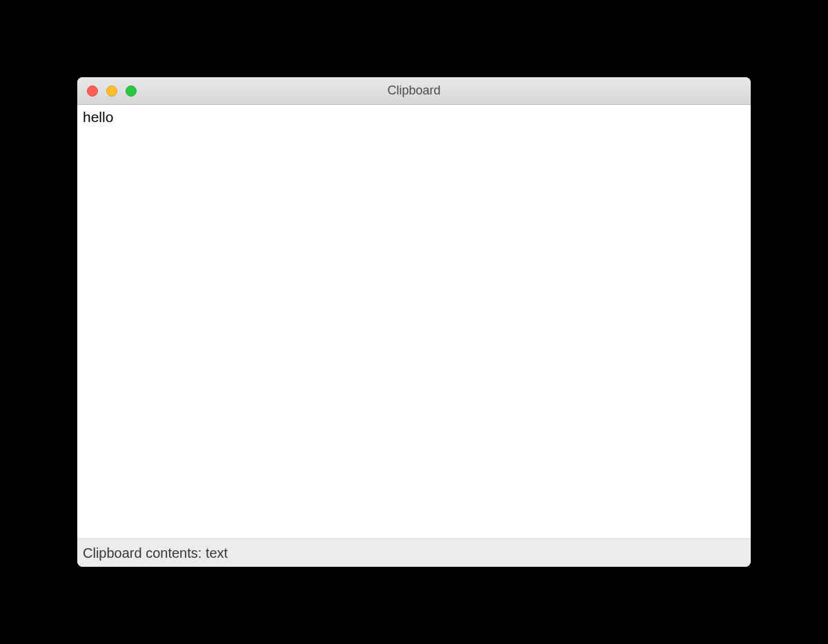 The height and width of the screenshot is (644, 828). Describe the element at coordinates (155, 553) in the screenshot. I see `status-text: Clipboard contents: text` at that location.